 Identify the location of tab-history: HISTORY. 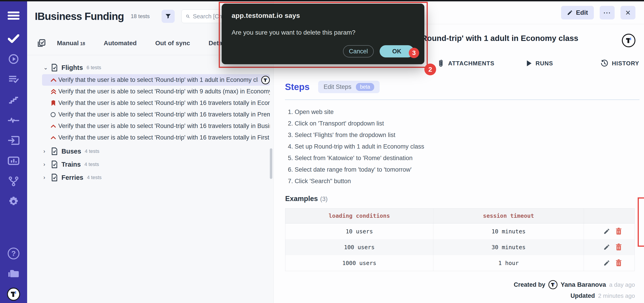
(620, 63).